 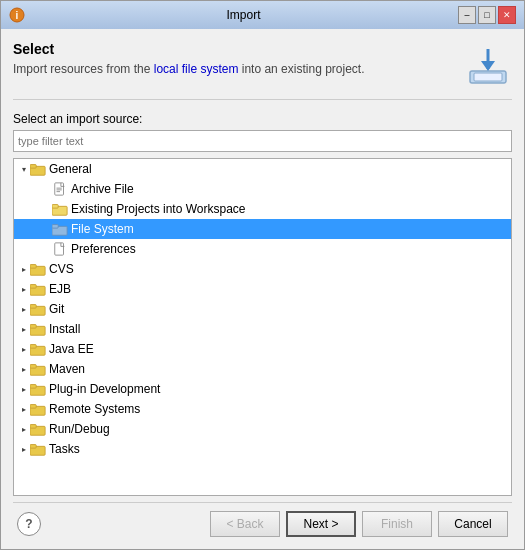 I want to click on folder-icon-tasks, so click(x=38, y=449).